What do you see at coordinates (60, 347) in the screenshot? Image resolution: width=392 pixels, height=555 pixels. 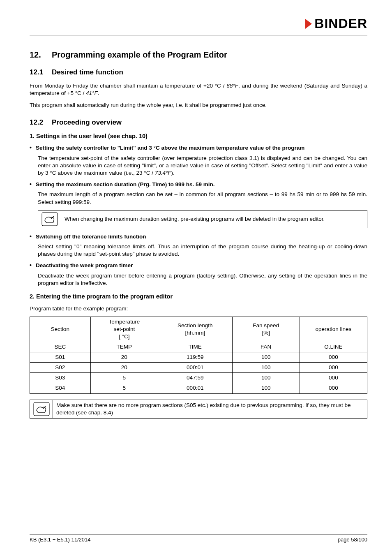 I see `col-code: SEC` at bounding box center [60, 347].